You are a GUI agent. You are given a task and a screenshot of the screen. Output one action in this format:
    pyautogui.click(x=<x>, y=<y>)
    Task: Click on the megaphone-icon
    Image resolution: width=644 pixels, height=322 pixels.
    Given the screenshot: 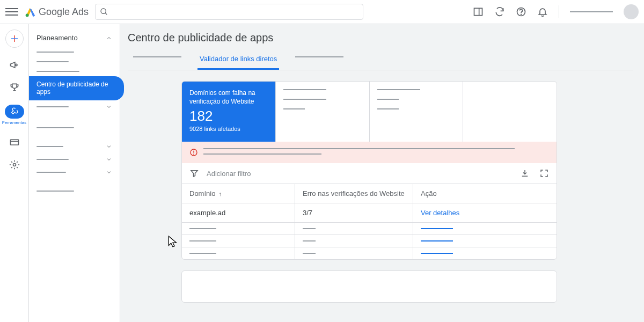 What is the action you would take?
    pyautogui.click(x=14, y=65)
    